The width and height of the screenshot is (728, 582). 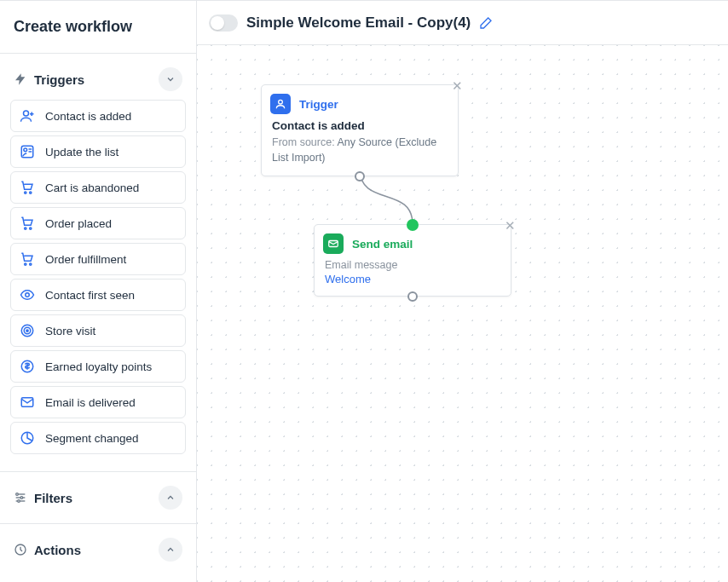 What do you see at coordinates (303, 142) in the screenshot?
I see `source-prefix: From source:` at bounding box center [303, 142].